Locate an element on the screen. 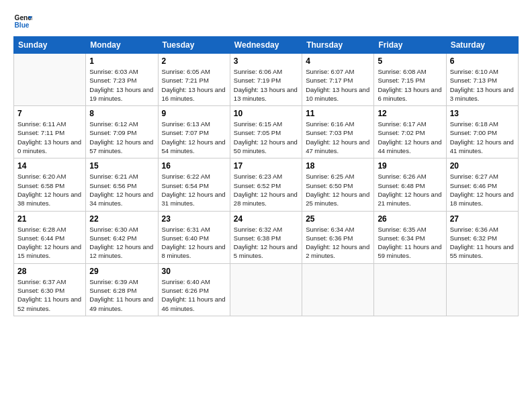 This screenshot has height=411, width=532. day-number: 19 is located at coordinates (410, 166).